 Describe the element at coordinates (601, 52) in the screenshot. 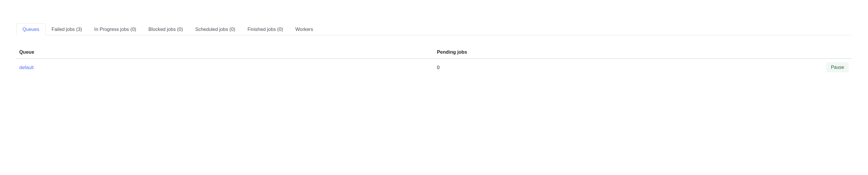

I see `table-header-pending: Pending jobs` at that location.